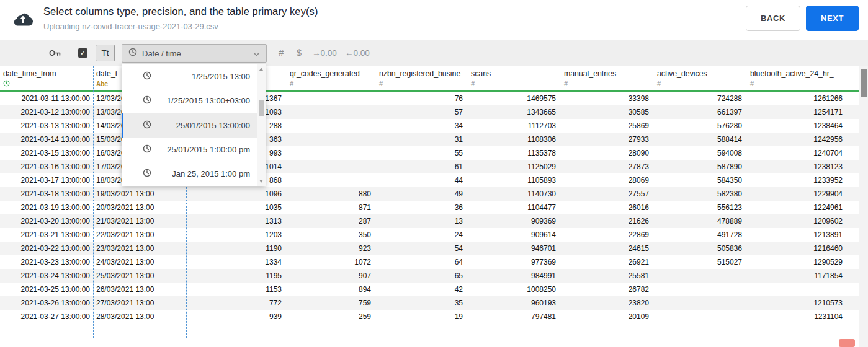  What do you see at coordinates (607, 78) in the screenshot?
I see `column-header: manual_entries#` at bounding box center [607, 78].